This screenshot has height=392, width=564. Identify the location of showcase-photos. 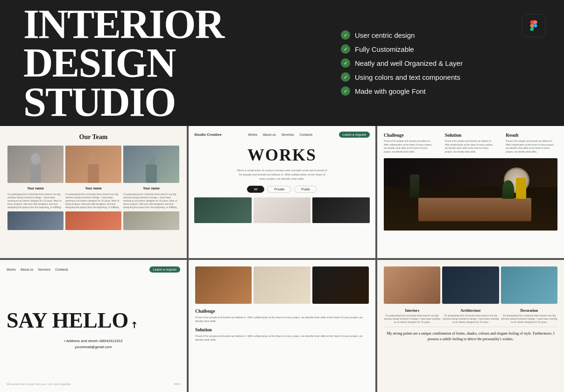
(471, 285).